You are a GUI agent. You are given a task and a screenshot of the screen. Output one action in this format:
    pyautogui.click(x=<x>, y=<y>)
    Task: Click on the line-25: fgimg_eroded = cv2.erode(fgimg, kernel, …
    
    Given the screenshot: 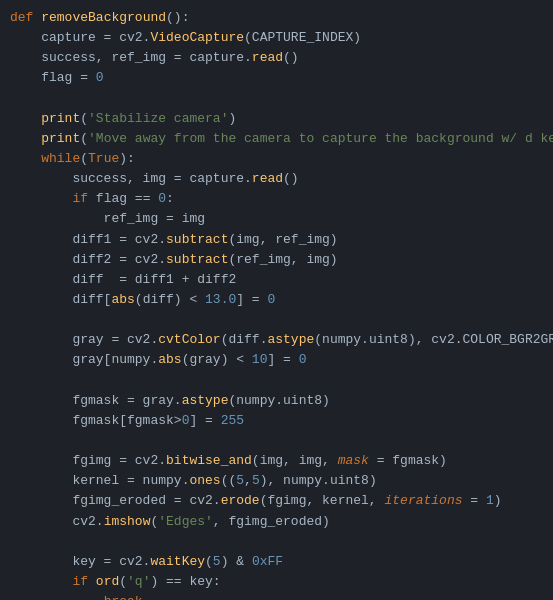 What is the action you would take?
    pyautogui.click(x=276, y=501)
    